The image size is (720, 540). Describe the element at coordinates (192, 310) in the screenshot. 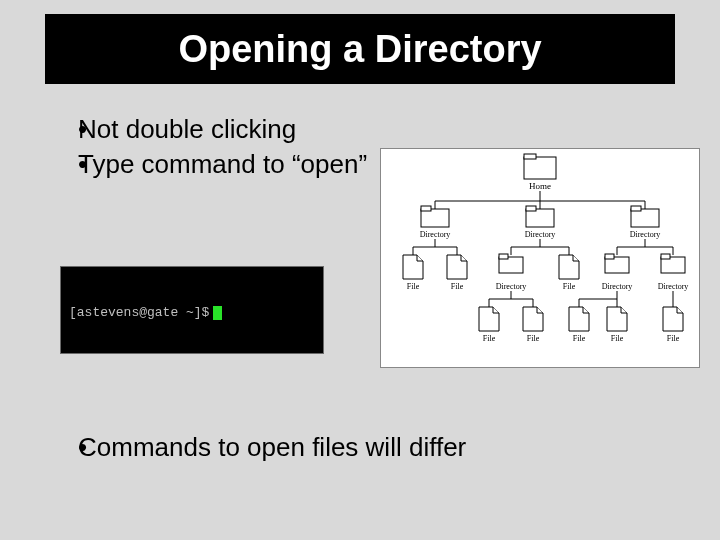

I see `terminal-window: [astevens@gate ~]$` at that location.